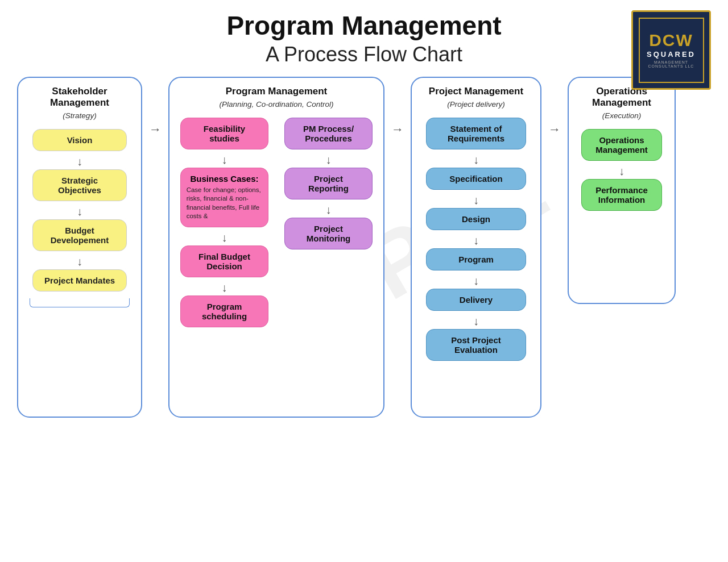 The height and width of the screenshot is (562, 728). What do you see at coordinates (276, 105) in the screenshot?
I see `program-subheader: (Planning, Co-ordination, Control)` at bounding box center [276, 105].